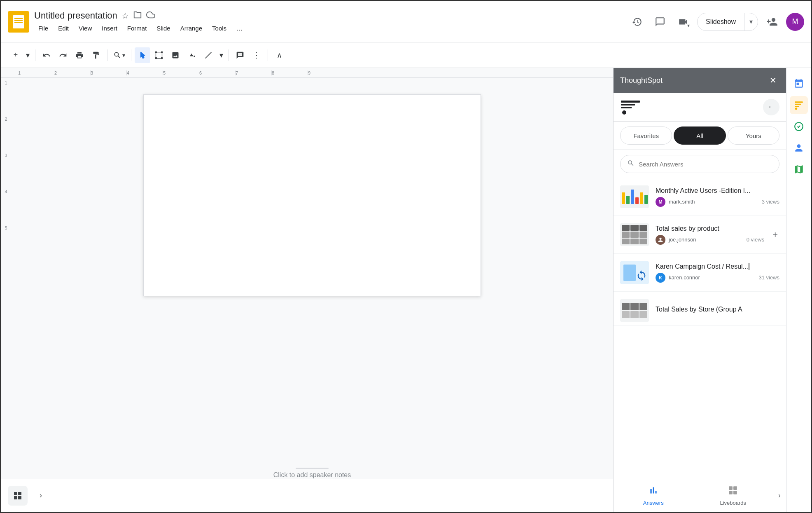 This screenshot has height=513, width=812. I want to click on next-slide-button: ›, so click(41, 496).